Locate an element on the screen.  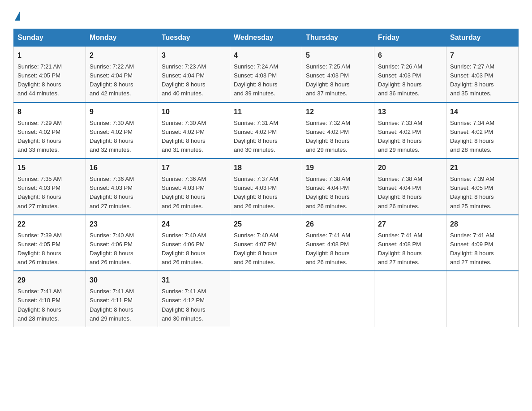
day-info: Sunrise: 7:32 AMSunset: 4:02 PMDaylight:… is located at coordinates (328, 136).